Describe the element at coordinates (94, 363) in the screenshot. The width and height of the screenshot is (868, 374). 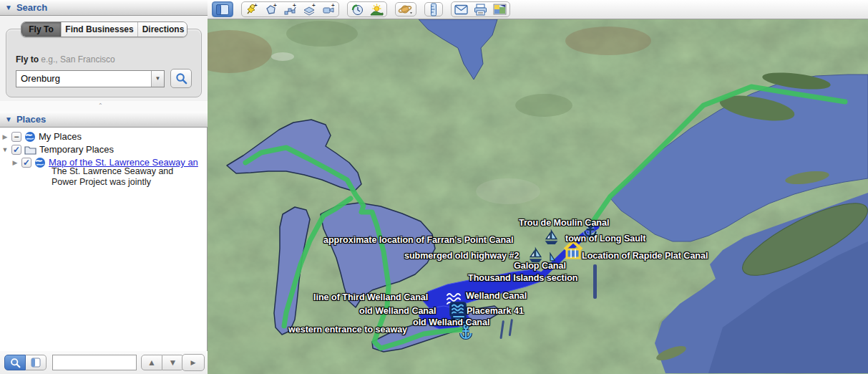
I see `places-filter-input` at that location.